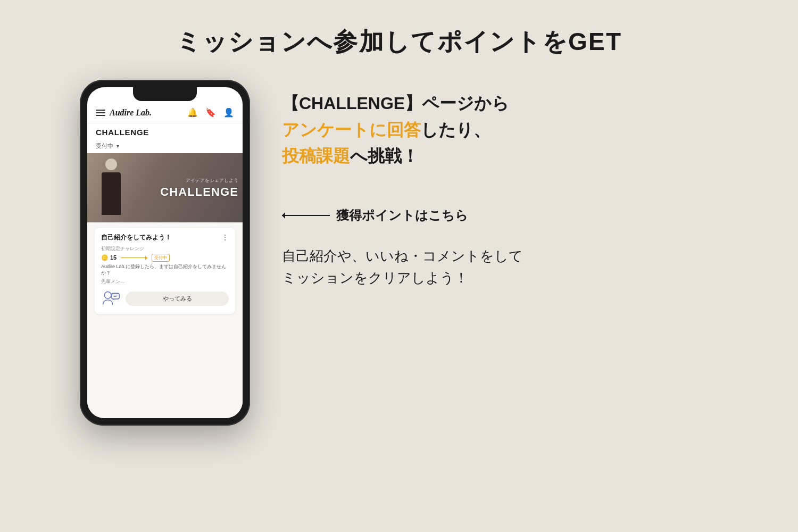  I want to click on person-head, so click(111, 164).